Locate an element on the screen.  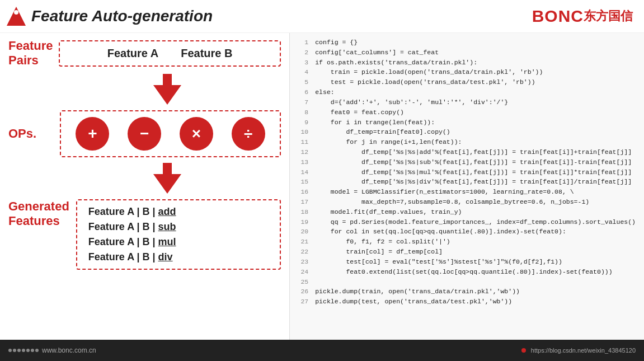
line-number: 5 is located at coordinates (303, 82).